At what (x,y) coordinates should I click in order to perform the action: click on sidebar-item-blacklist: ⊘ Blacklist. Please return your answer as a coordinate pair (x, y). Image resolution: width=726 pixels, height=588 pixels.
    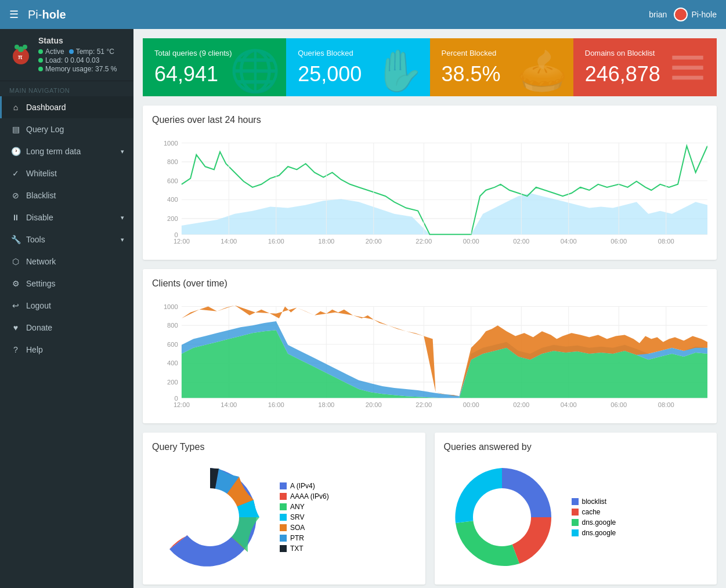
    Looking at the image, I should click on (67, 195).